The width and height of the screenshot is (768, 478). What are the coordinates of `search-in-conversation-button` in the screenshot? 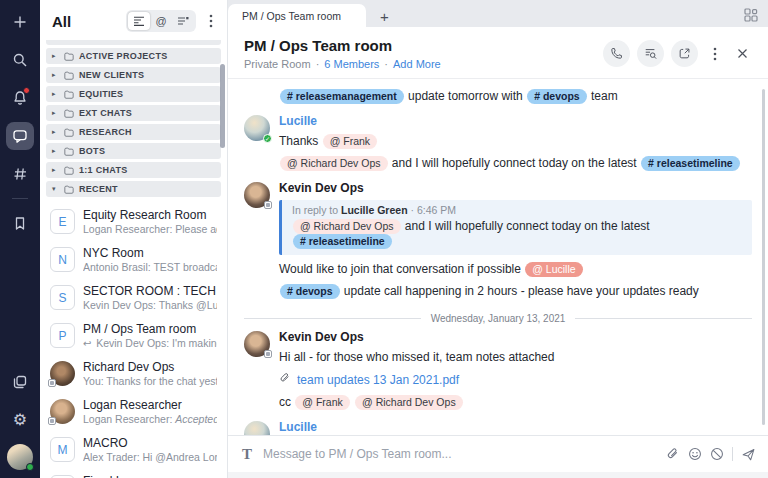 It's located at (650, 54).